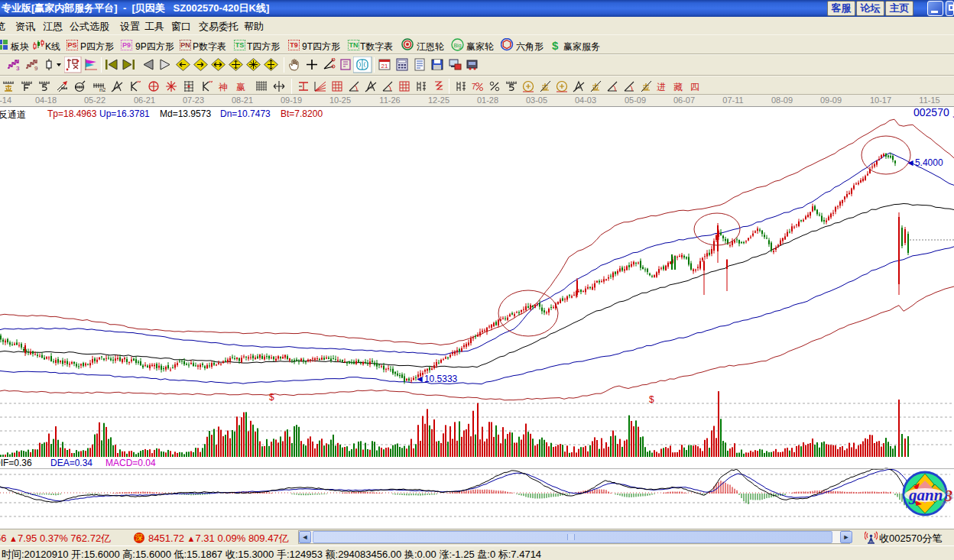  Describe the element at coordinates (925, 495) in the screenshot. I see `svg-text: gann` at that location.